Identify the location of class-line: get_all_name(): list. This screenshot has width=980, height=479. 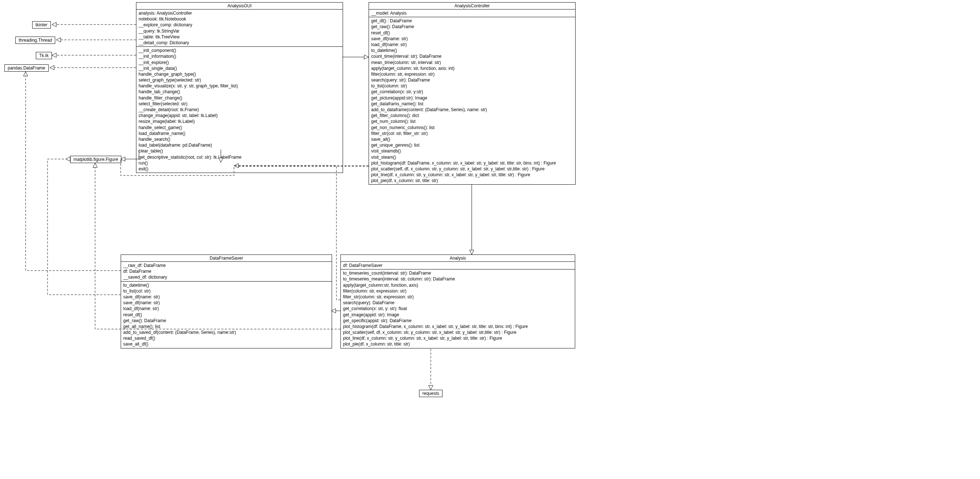
(226, 326).